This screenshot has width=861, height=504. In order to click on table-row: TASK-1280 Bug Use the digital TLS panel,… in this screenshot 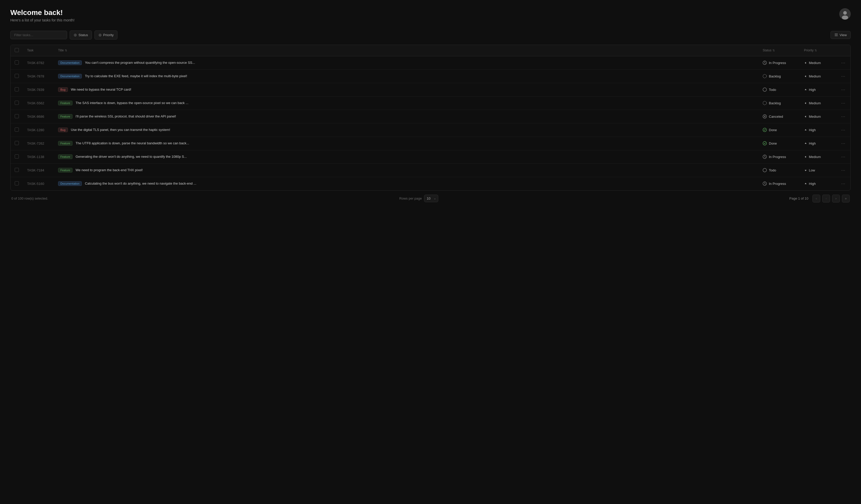, I will do `click(430, 130)`.